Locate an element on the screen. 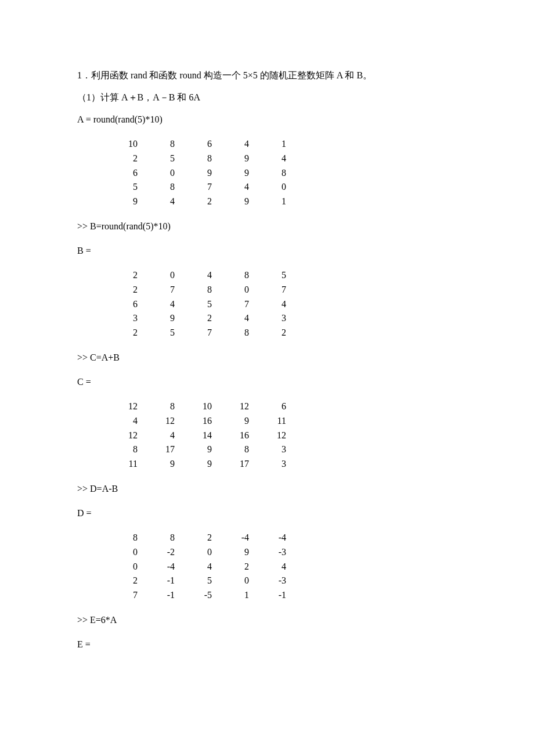  matrix-row: 39243 is located at coordinates (281, 318).